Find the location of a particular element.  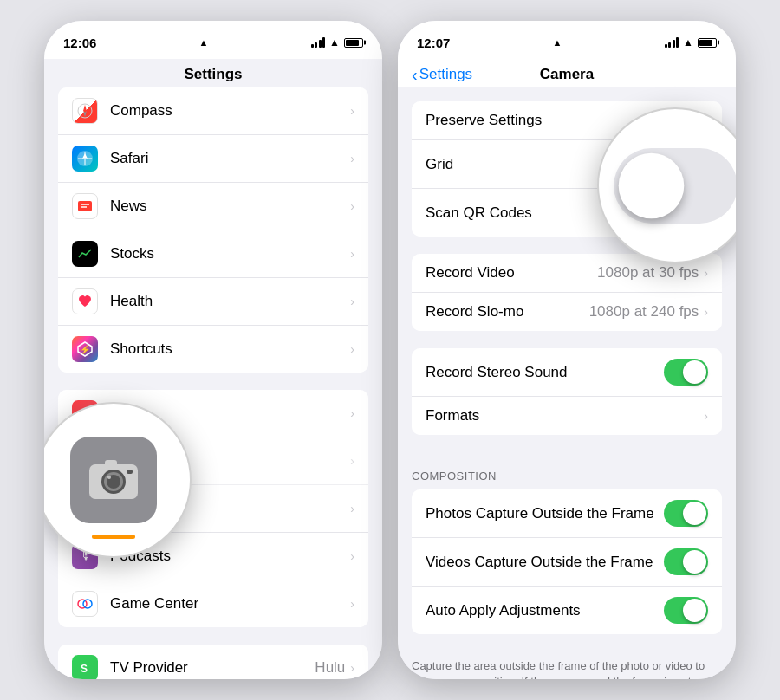

status-time-1: 12:06 is located at coordinates (80, 43).